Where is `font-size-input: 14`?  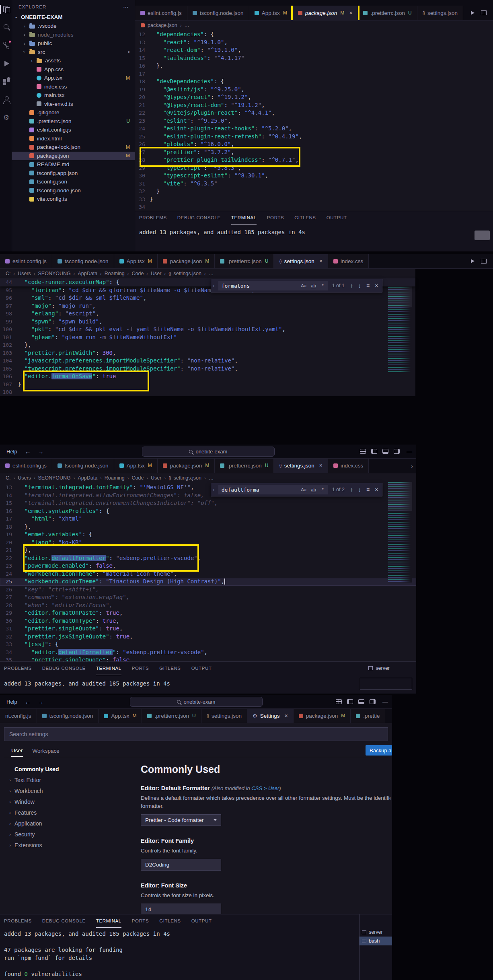 font-size-input: 14 is located at coordinates (181, 909).